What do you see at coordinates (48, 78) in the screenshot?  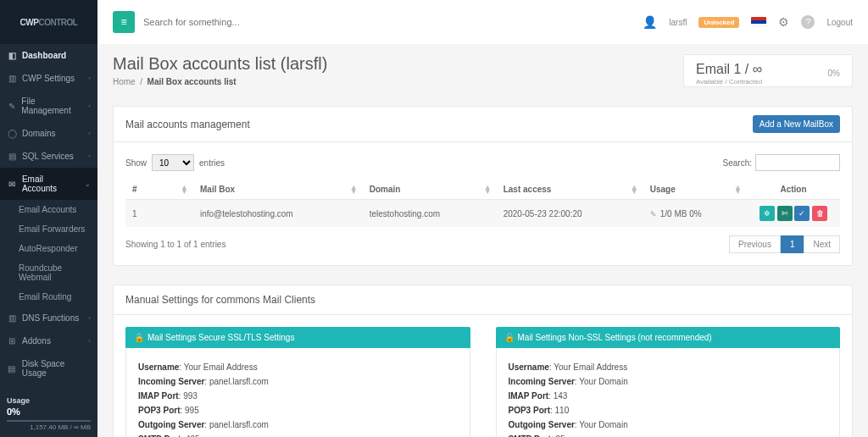 I see `sidebar-item-label: CWP Settings` at bounding box center [48, 78].